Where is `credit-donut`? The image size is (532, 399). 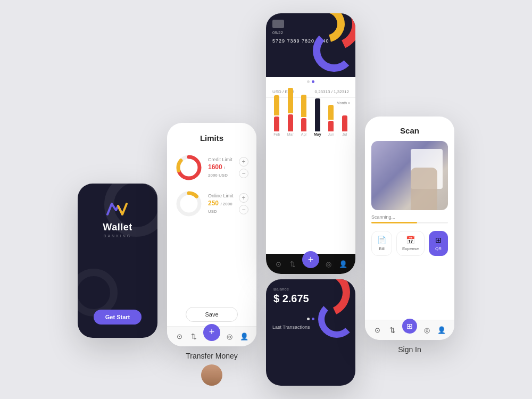 credit-donut is located at coordinates (189, 168).